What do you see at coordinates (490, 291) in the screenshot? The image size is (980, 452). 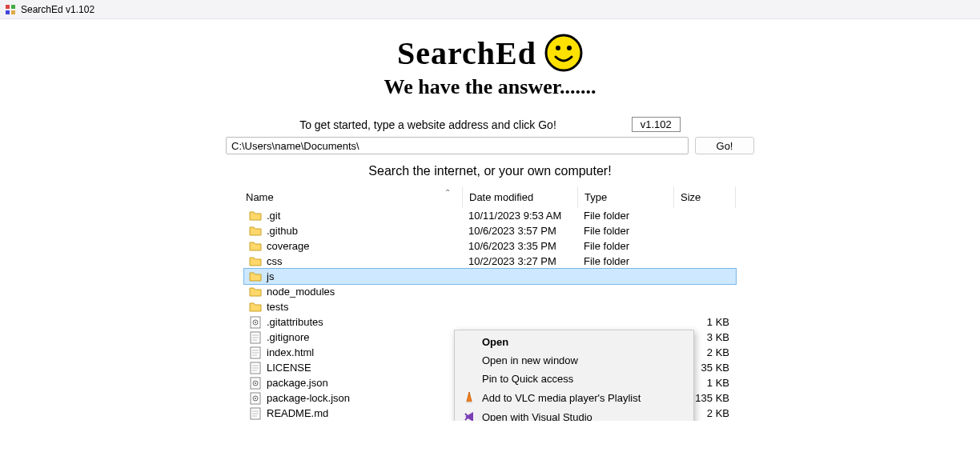 I see `file-row: node_modules` at bounding box center [490, 291].